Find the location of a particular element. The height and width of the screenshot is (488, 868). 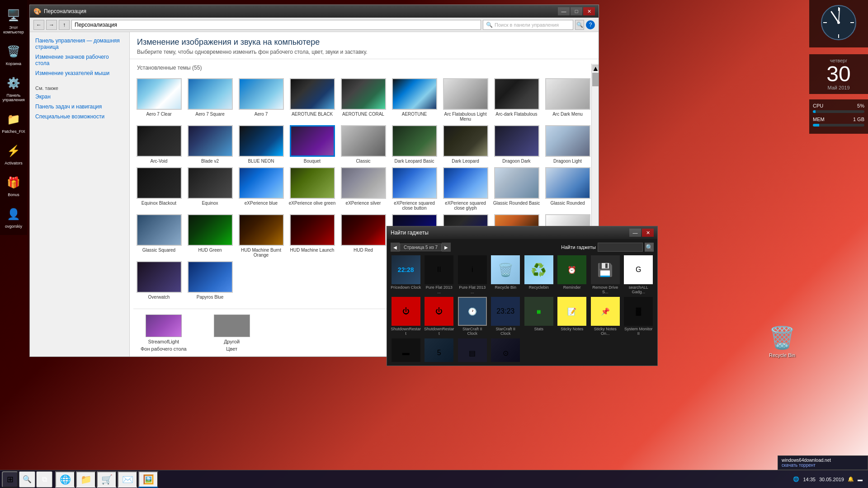

theme-item-t-classic: Classic is located at coordinates (363, 145).